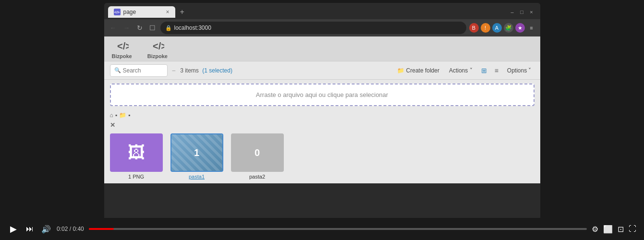  What do you see at coordinates (257, 153) in the screenshot?
I see `folder2-count: 0` at bounding box center [257, 153].